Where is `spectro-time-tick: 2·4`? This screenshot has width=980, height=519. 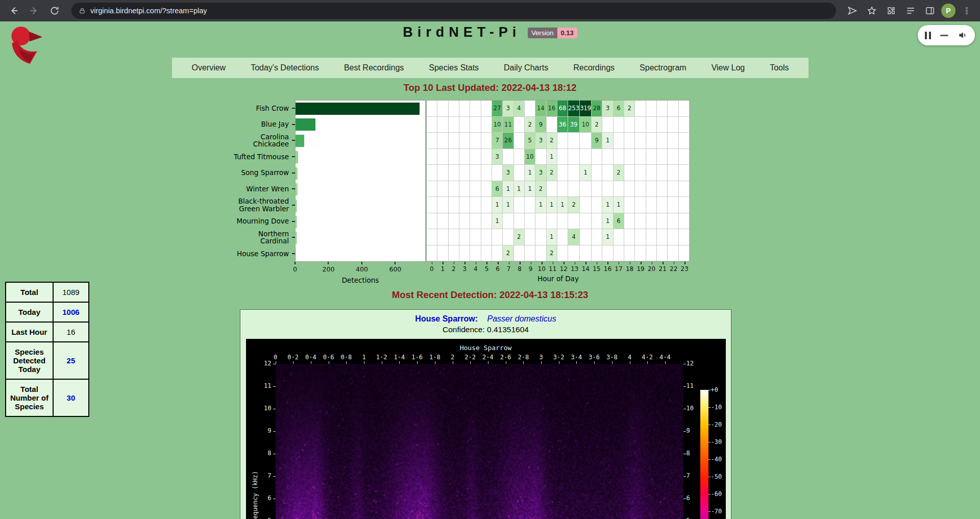 spectro-time-tick: 2·4 is located at coordinates (488, 357).